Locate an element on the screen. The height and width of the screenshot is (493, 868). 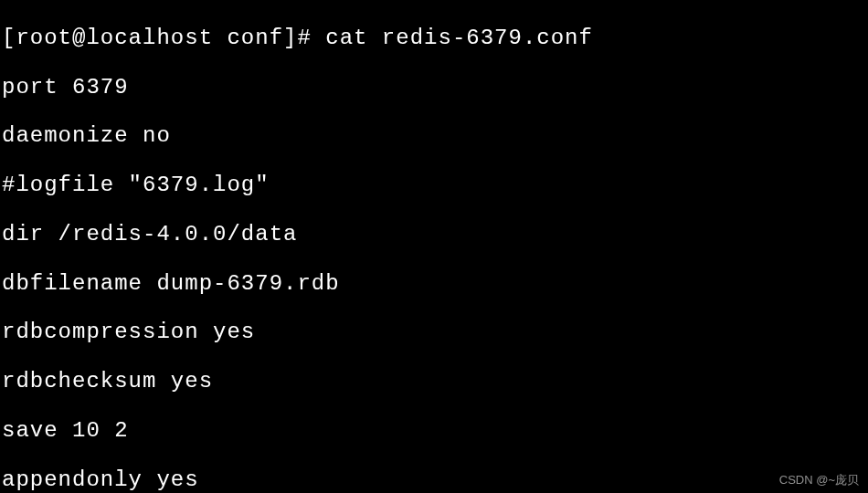
terminal-line: rdbchecksum yes is located at coordinates (435, 382).